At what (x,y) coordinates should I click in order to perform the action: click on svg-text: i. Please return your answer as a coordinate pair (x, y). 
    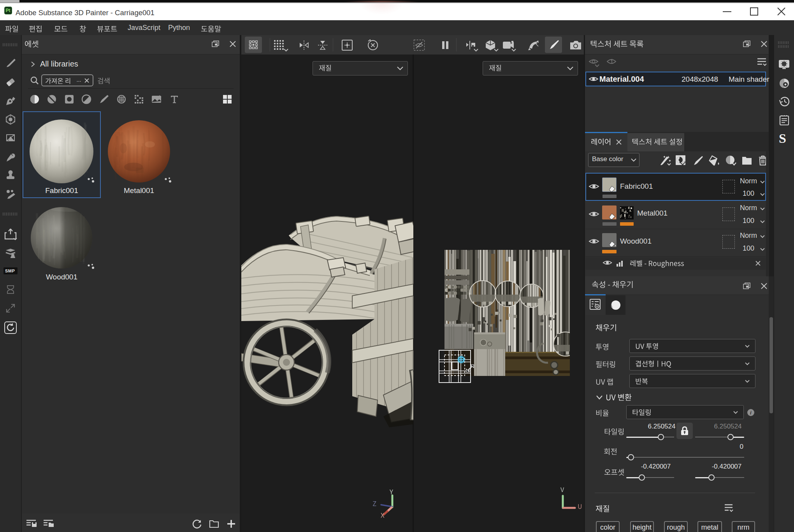
    Looking at the image, I should click on (751, 413).